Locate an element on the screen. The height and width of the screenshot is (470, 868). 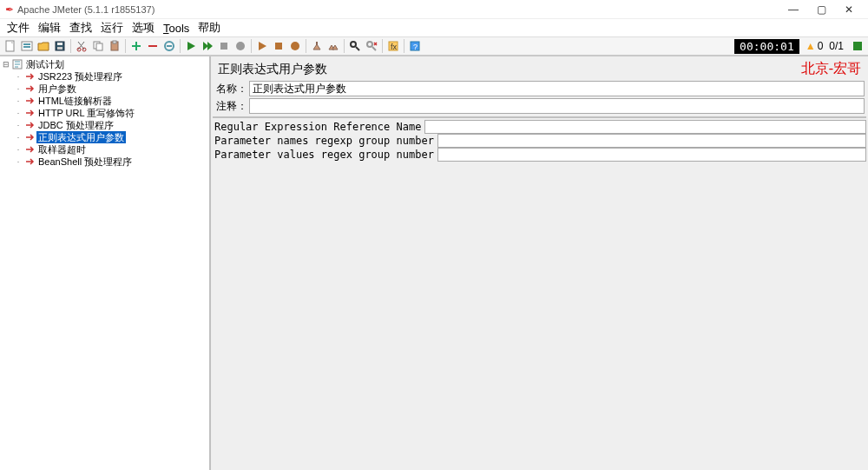
tree-item: ·JDBC 预处理程序 is located at coordinates (106, 125).